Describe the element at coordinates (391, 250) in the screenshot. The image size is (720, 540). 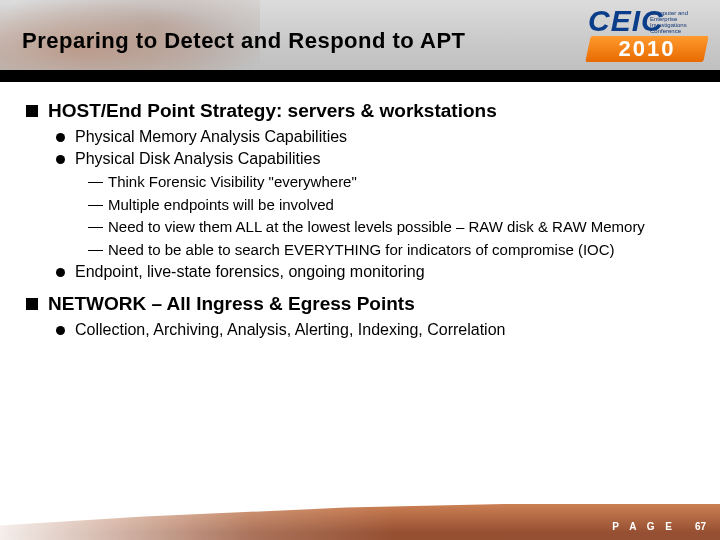
I see `sub-list-item: — Need to be able to search EVERYTHING f…` at that location.